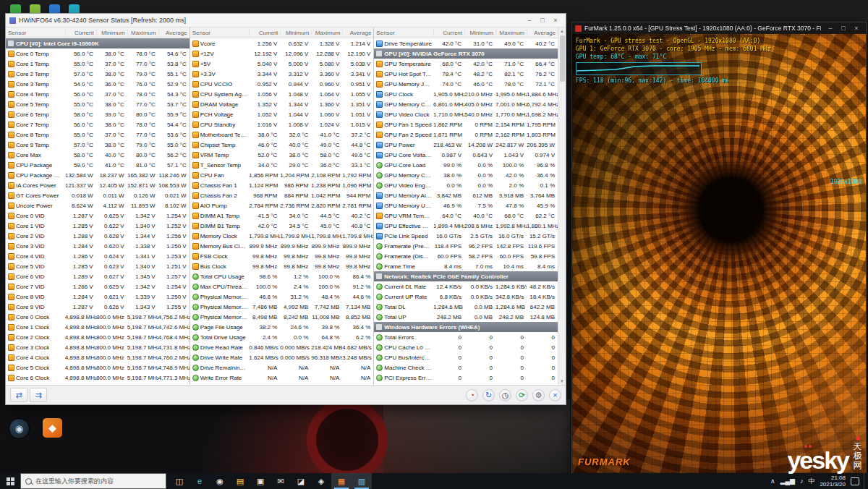 This screenshot has width=868, height=489. I want to click on sensor-row: GPU Clock1,905.0 MHz210.0 MHz1,995.0 MHz…, so click(466, 94).